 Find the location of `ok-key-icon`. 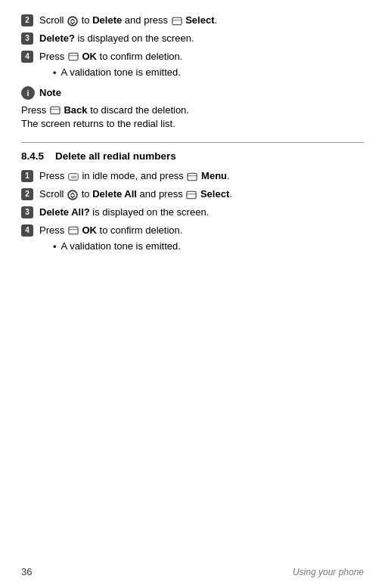

ok-key-icon is located at coordinates (73, 57).